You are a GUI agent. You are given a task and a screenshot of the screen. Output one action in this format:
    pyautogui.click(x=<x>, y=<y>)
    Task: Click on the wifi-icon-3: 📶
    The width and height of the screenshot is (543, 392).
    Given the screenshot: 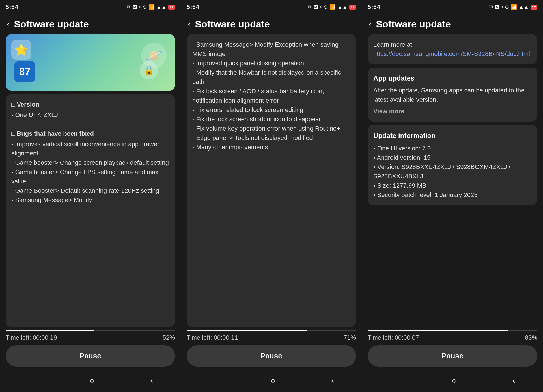 What is the action you would take?
    pyautogui.click(x=514, y=7)
    